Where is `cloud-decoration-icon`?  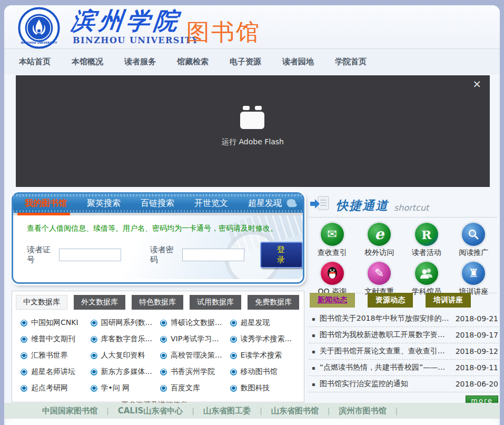
cloud-decoration-icon is located at coordinates (284, 204).